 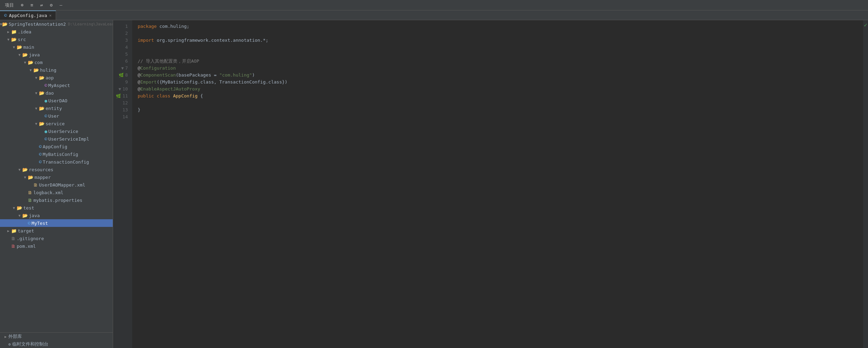 What do you see at coordinates (122, 75) in the screenshot?
I see `line-number-8: 🌿8` at bounding box center [122, 75].